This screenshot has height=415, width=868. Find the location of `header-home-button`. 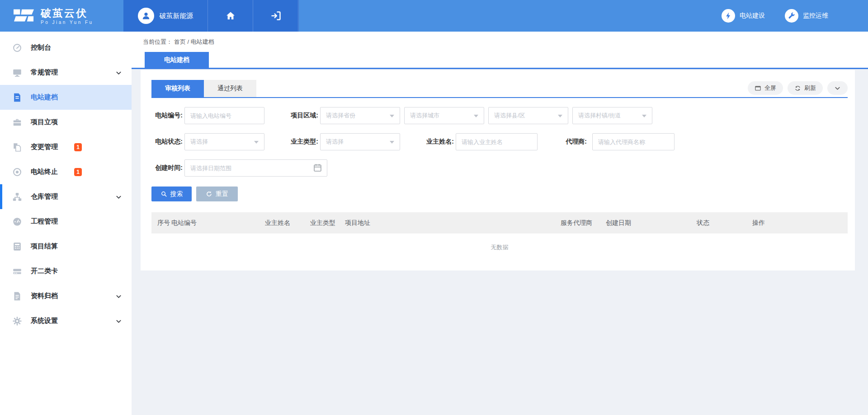

header-home-button is located at coordinates (231, 16).